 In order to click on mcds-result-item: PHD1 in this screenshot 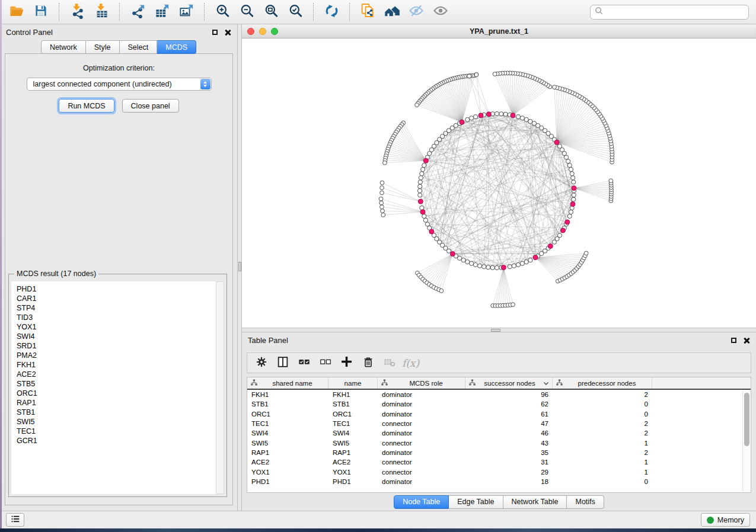, I will do `click(116, 289)`.